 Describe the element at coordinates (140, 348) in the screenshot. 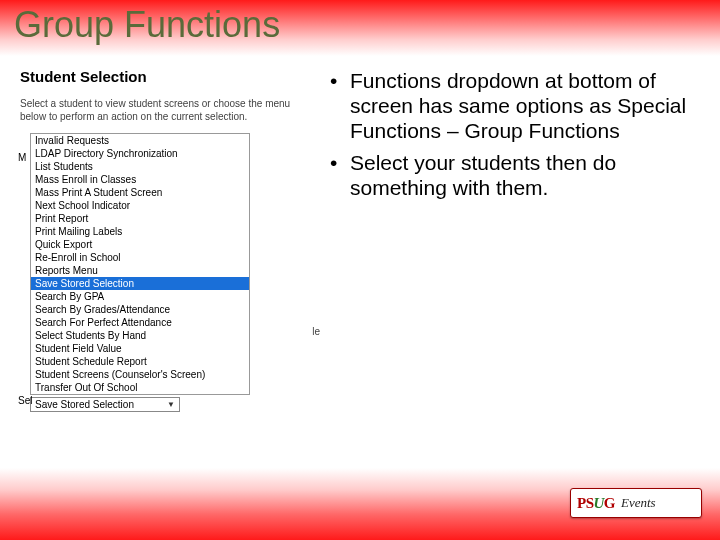

I see `dropdown-item: Student Field Value` at that location.